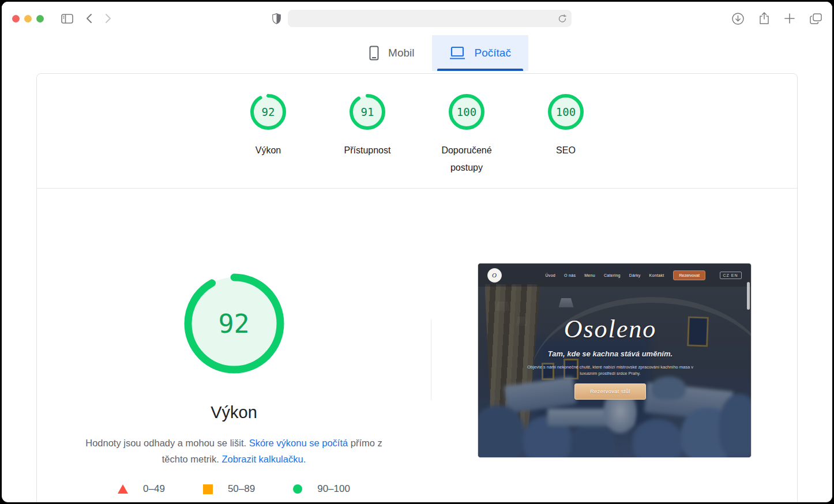 This screenshot has height=504, width=834. Describe the element at coordinates (610, 357) in the screenshot. I see `site-hero: Osoleno Tam, kde se kachna stává uměním.…` at that location.